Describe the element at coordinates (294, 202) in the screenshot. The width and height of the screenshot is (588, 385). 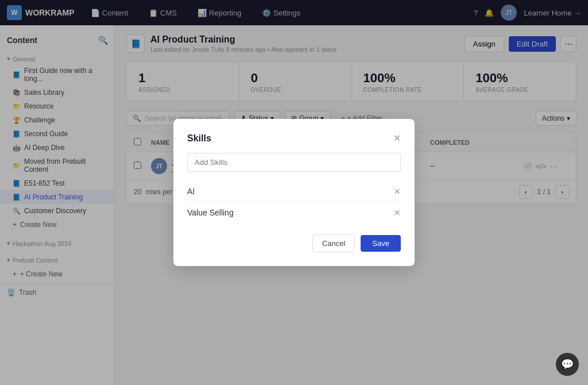
I see `skills-list: AI ✕ Value Selling ✕` at that location.